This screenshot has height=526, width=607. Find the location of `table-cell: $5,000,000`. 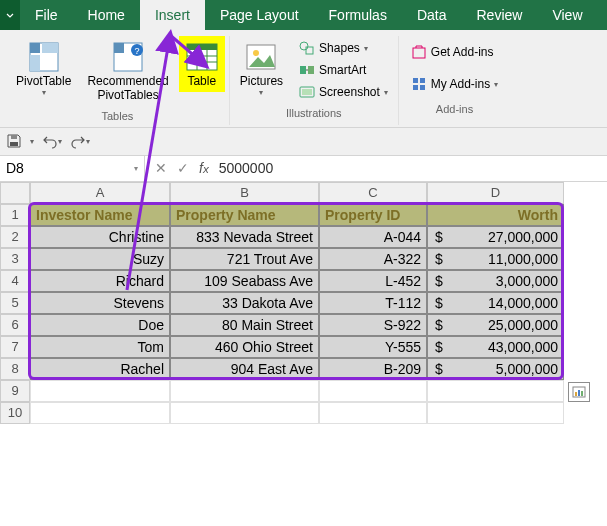

table-cell: $5,000,000 is located at coordinates (496, 369).